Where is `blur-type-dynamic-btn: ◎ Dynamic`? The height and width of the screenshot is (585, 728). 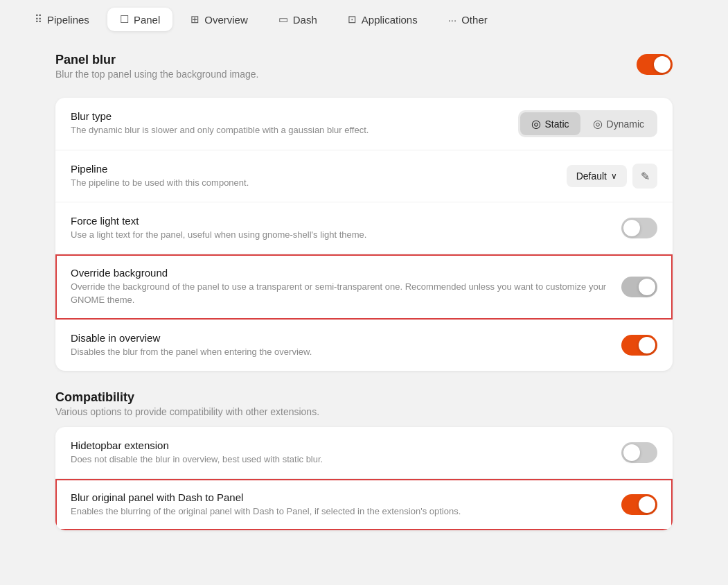
blur-type-dynamic-btn: ◎ Dynamic is located at coordinates (619, 123).